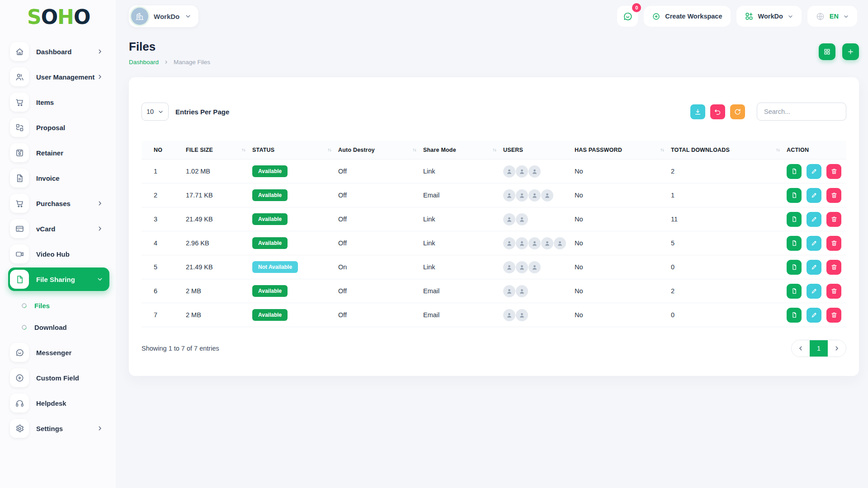  What do you see at coordinates (219, 315) in the screenshot?
I see `file-size: 2 MB` at bounding box center [219, 315].